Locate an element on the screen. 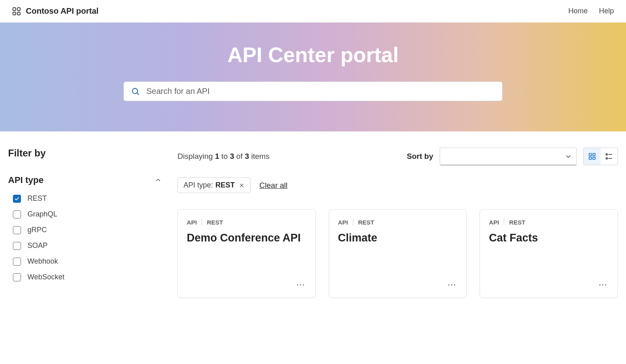  chip-value: REST is located at coordinates (225, 185).